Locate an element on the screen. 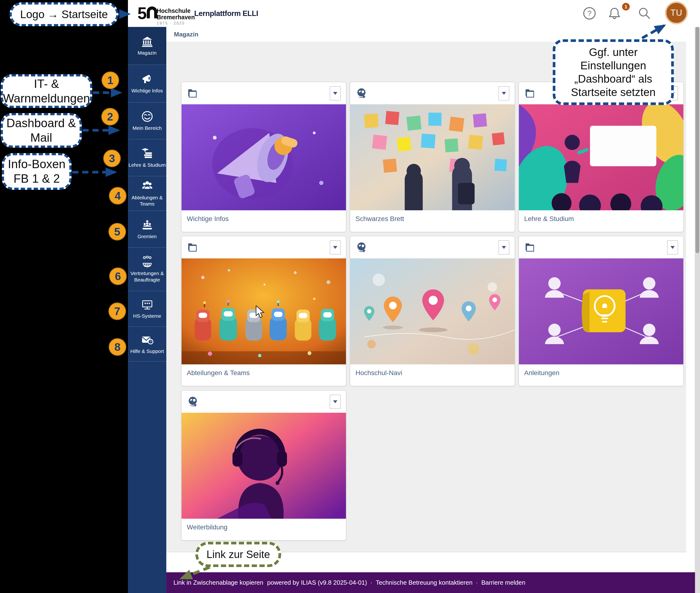  annotation-number-7: 7 is located at coordinates (117, 311).